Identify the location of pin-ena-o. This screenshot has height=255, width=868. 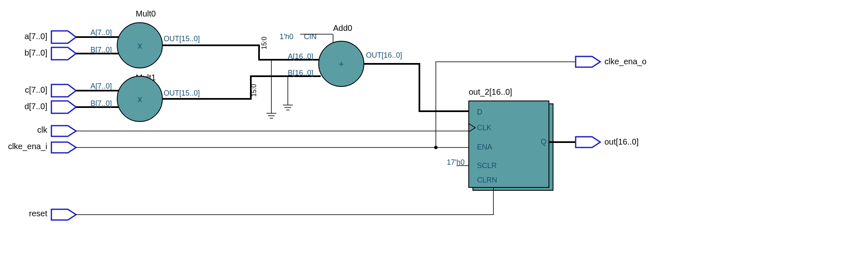
(588, 62).